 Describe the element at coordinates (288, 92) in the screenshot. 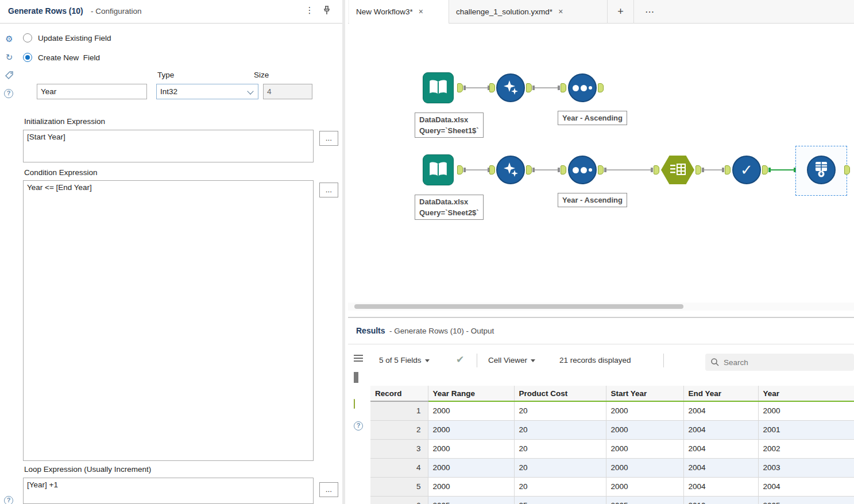

I see `size-input` at that location.